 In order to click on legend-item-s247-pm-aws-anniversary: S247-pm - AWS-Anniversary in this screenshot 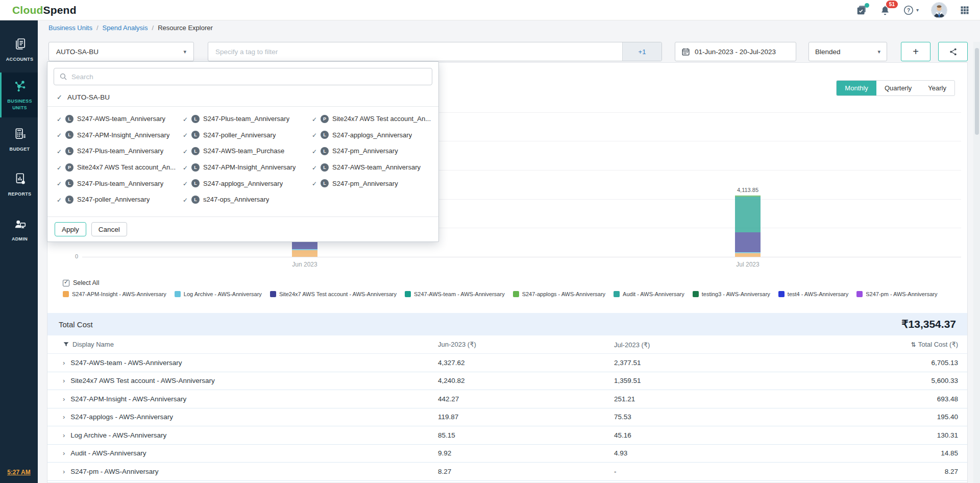, I will do `click(897, 294)`.